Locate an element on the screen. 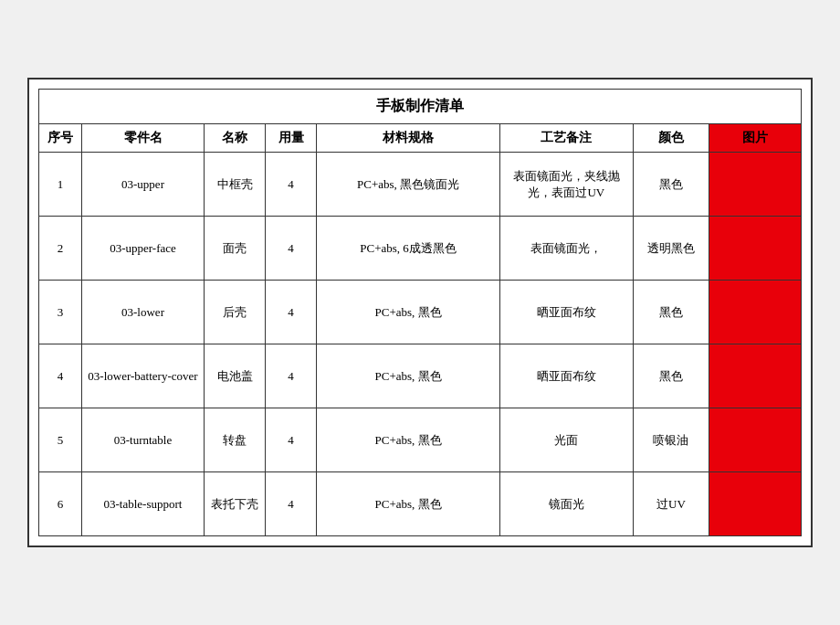 This screenshot has width=840, height=625. table-cell: 镜面光 is located at coordinates (566, 504).